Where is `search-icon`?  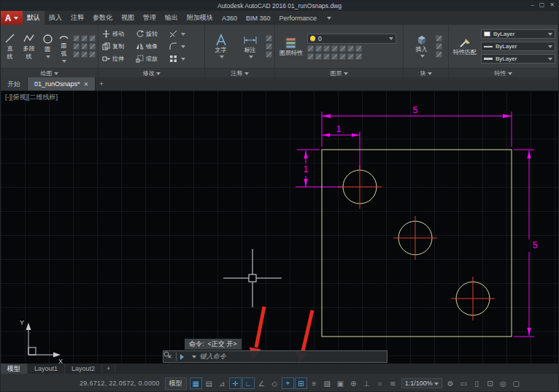 search-icon is located at coordinates (167, 355).